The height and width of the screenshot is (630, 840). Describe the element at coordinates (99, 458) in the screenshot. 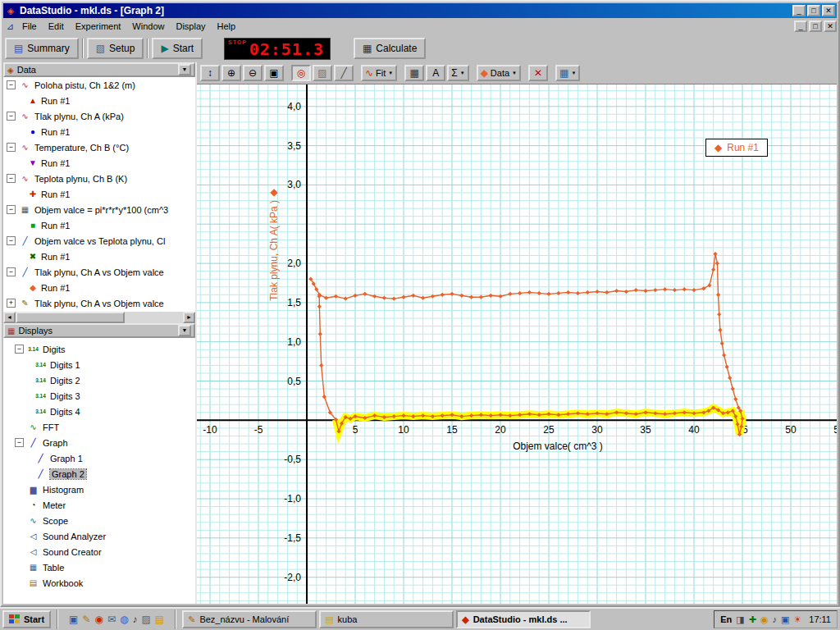

I see `display-item-graph-1: ╱ Graph 1` at that location.